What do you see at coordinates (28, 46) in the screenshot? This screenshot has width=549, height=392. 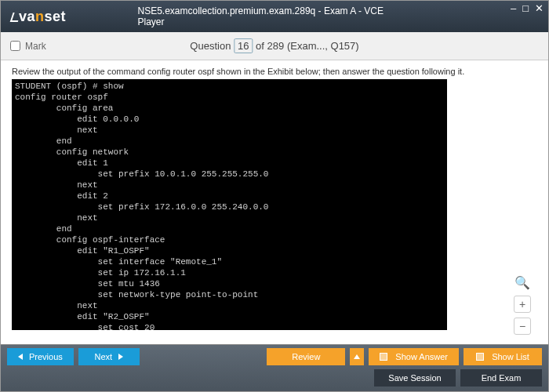 I see `mark-checkbox-wrap: Mark` at bounding box center [28, 46].